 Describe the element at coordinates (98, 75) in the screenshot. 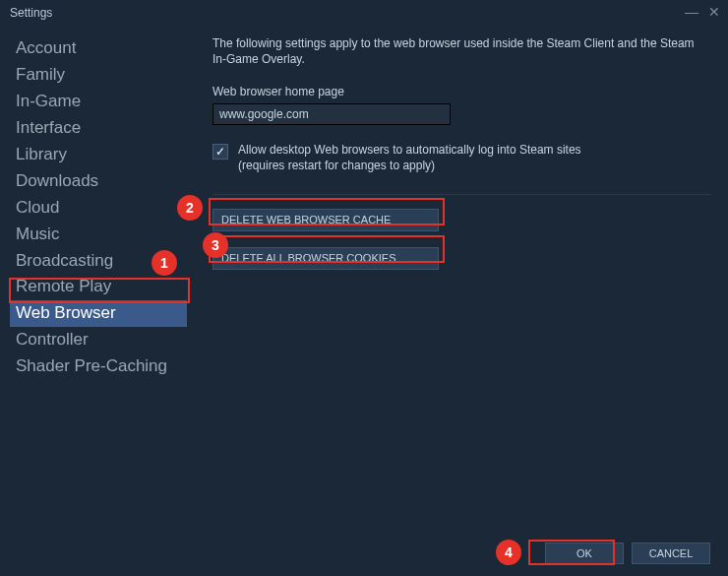

I see `sidebar-item-family: Family` at that location.